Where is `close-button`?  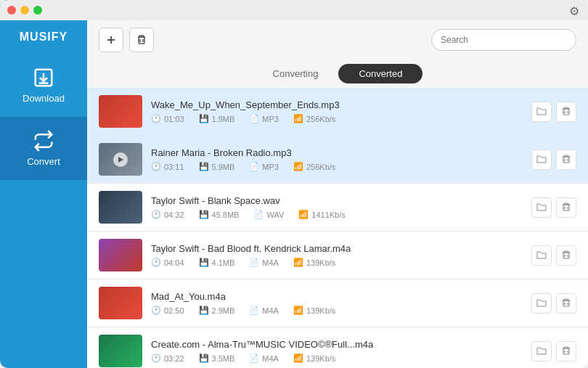
close-button is located at coordinates (12, 10).